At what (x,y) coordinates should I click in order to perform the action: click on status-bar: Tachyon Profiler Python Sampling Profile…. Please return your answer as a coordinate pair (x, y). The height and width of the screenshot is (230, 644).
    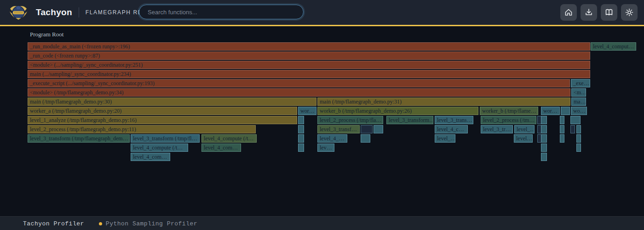
    Looking at the image, I should click on (322, 223).